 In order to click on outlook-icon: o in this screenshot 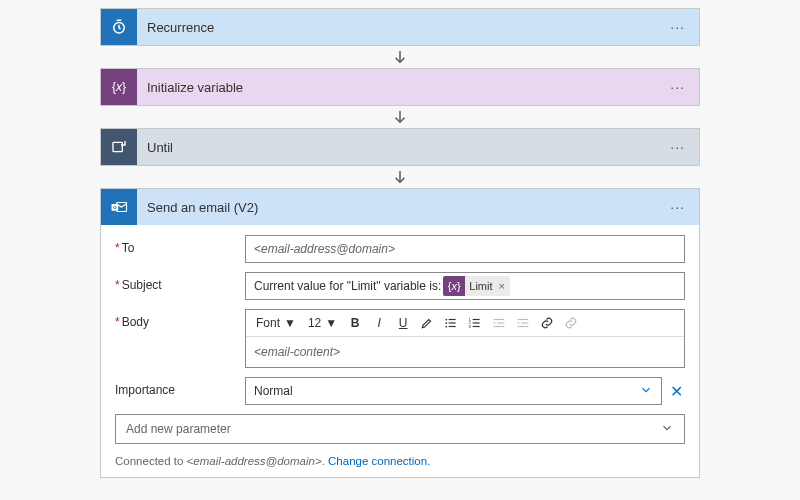, I will do `click(119, 207)`.